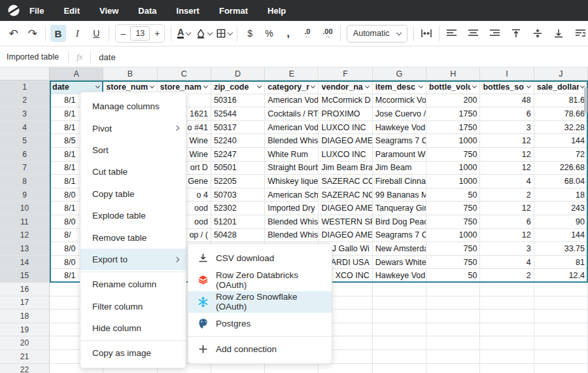 The height and width of the screenshot is (373, 588). Describe the element at coordinates (507, 88) in the screenshot. I see `table-column-header-cell: bottles_so` at that location.